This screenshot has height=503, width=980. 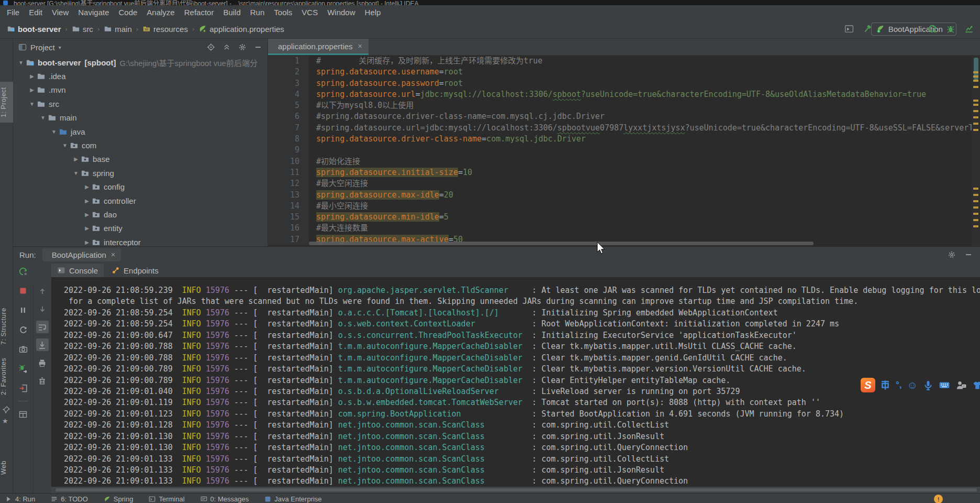 What do you see at coordinates (13, 13) in the screenshot?
I see `menu-item-file: File` at bounding box center [13, 13].